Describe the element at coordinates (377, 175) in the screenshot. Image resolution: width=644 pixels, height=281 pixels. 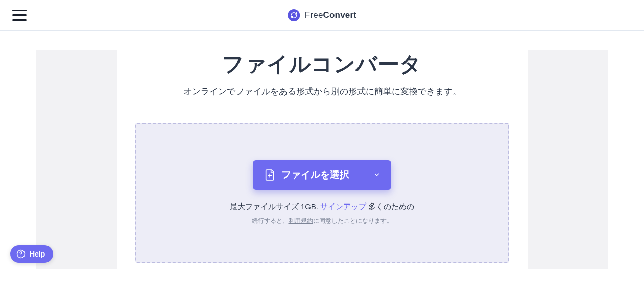
I see `chevron-down-icon` at that location.